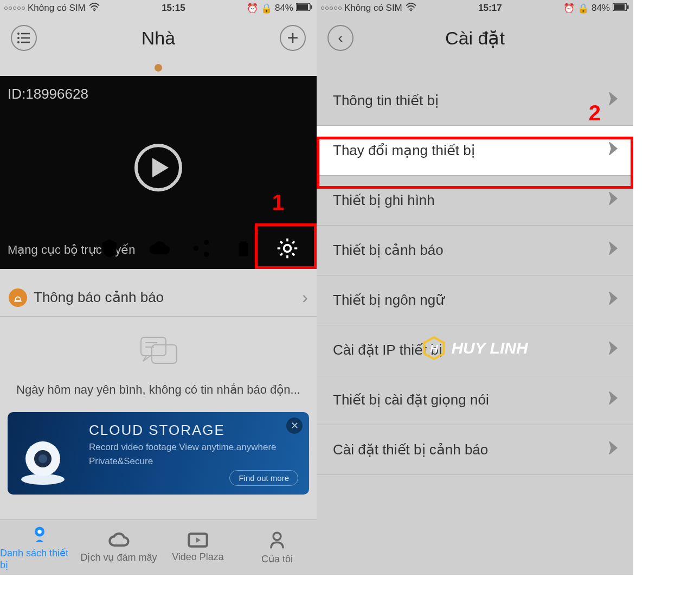 The image size is (694, 616). What do you see at coordinates (475, 201) in the screenshot?
I see `row-recording-device: Thiết bị ghi hình` at bounding box center [475, 201].